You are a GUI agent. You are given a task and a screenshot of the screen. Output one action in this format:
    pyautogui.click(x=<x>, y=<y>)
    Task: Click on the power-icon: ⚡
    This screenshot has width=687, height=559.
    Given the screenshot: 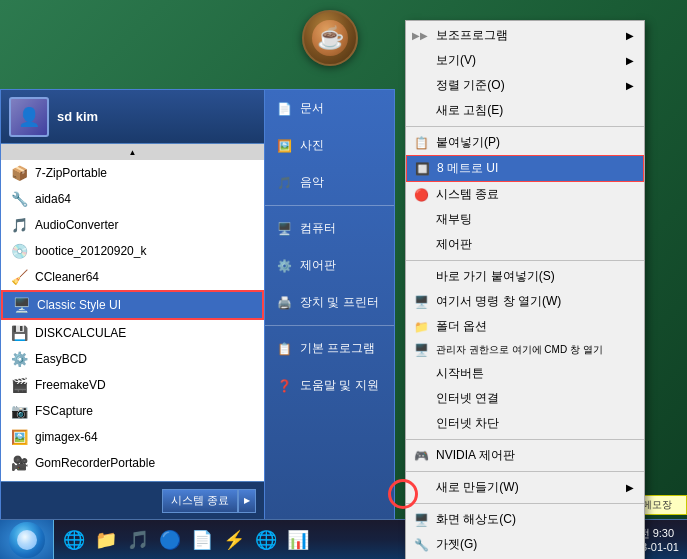 What is the action you would take?
    pyautogui.click(x=234, y=540)
    